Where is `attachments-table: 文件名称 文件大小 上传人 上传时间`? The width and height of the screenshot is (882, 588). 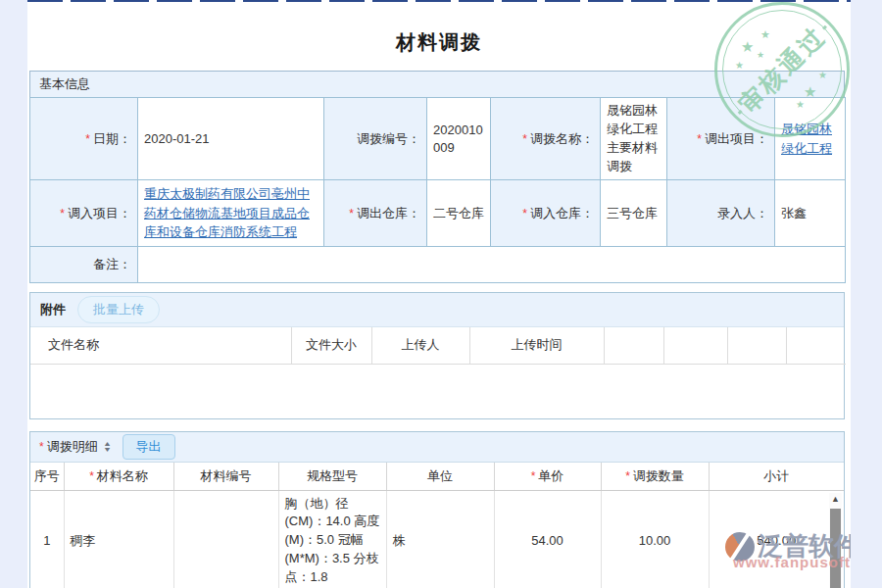 attachments-table: 文件名称 文件大小 上传人 上传时间 is located at coordinates (438, 346).